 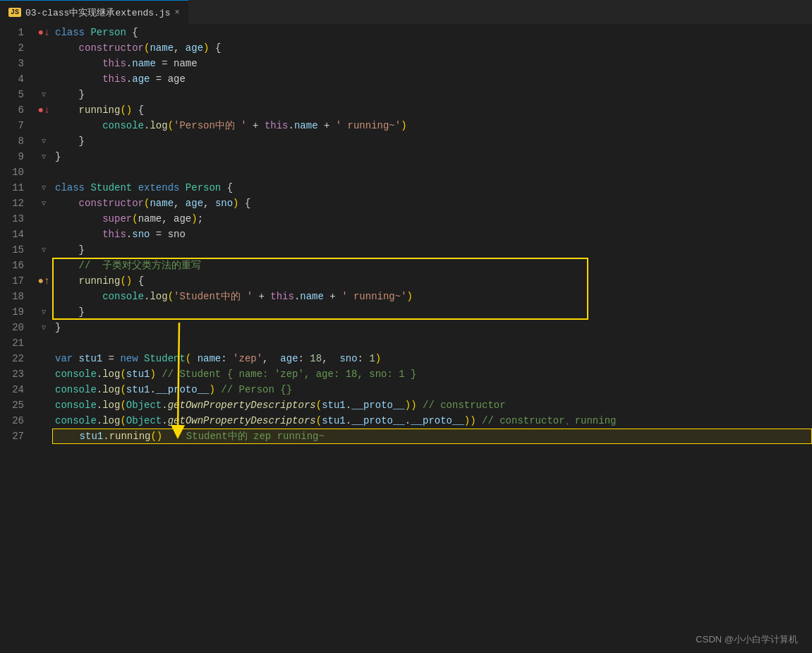 I want to click on token-comment: // constructor、running, so click(x=546, y=421).